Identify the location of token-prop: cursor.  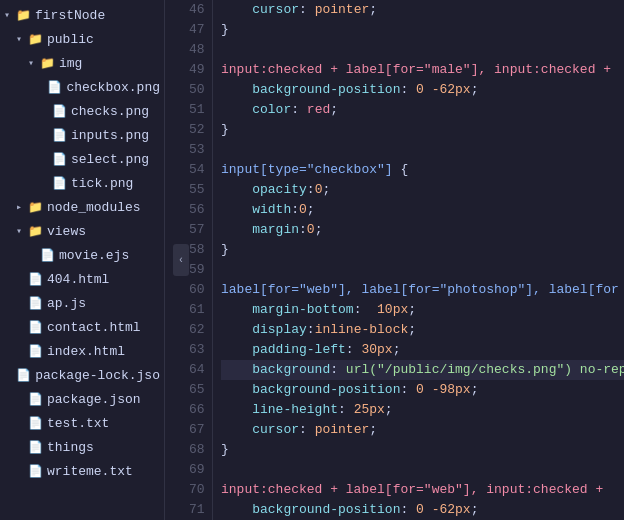
(260, 10).